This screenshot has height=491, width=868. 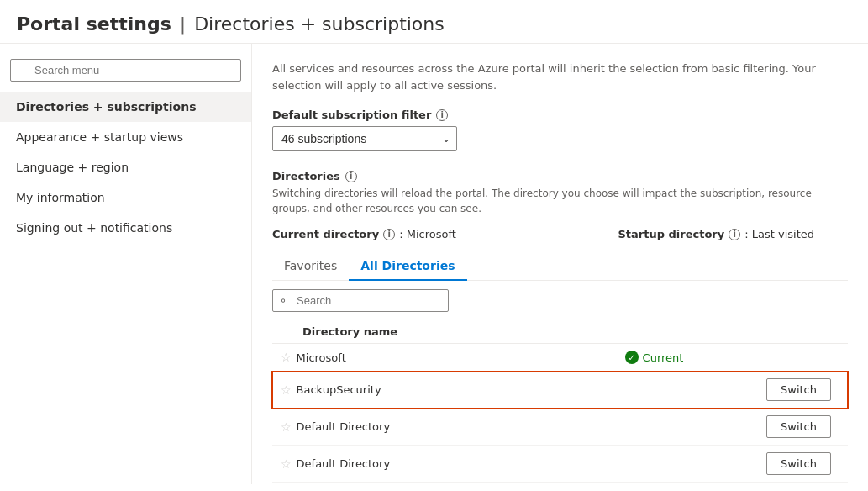 What do you see at coordinates (560, 139) in the screenshot?
I see `subscription-filter-wrap: 46 subscriptions ⌄` at bounding box center [560, 139].